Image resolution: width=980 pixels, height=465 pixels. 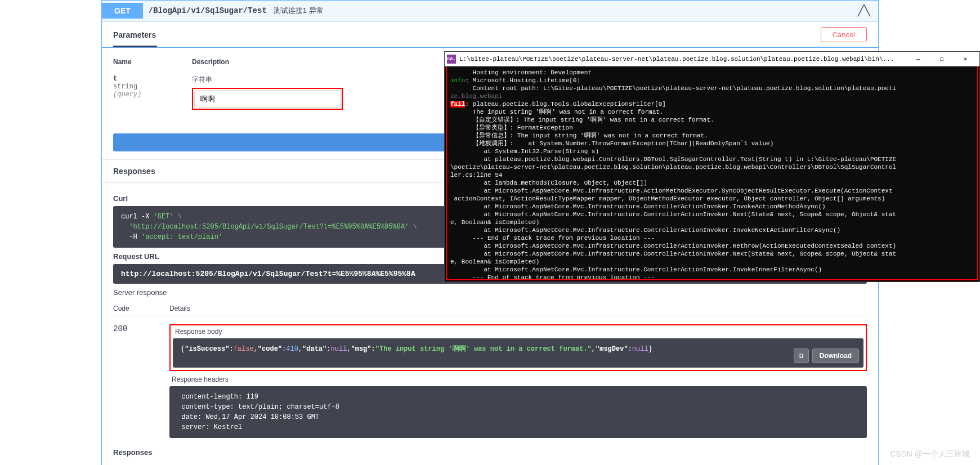 What do you see at coordinates (130, 308) in the screenshot?
I see `resp-header-code: Code` at bounding box center [130, 308].